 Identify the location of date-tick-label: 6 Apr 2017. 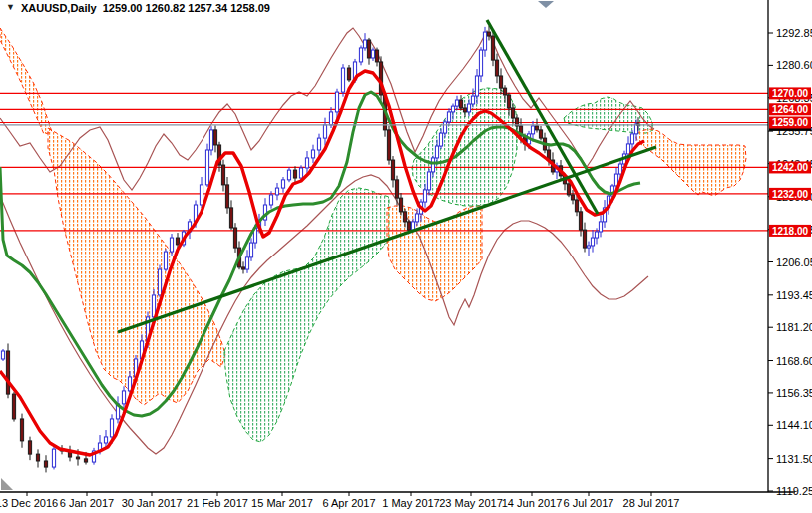
(349, 503).